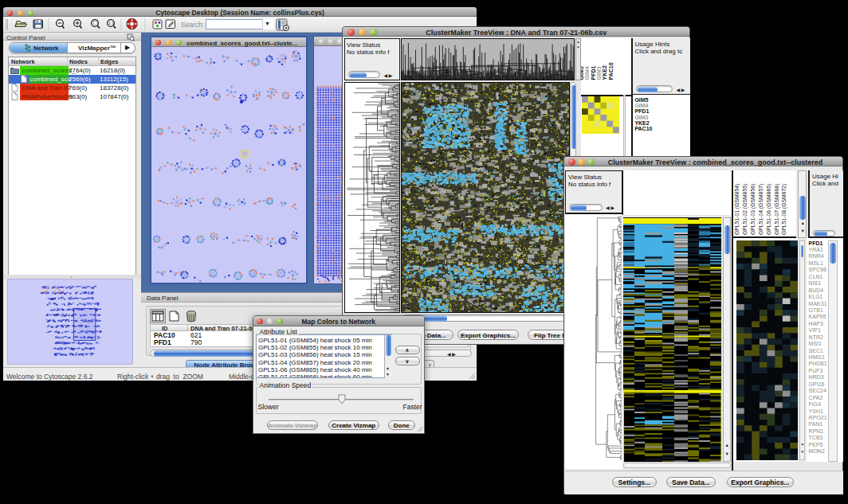  Describe the element at coordinates (599, 73) in the screenshot. I see `svg-text: GIM3` at that location.